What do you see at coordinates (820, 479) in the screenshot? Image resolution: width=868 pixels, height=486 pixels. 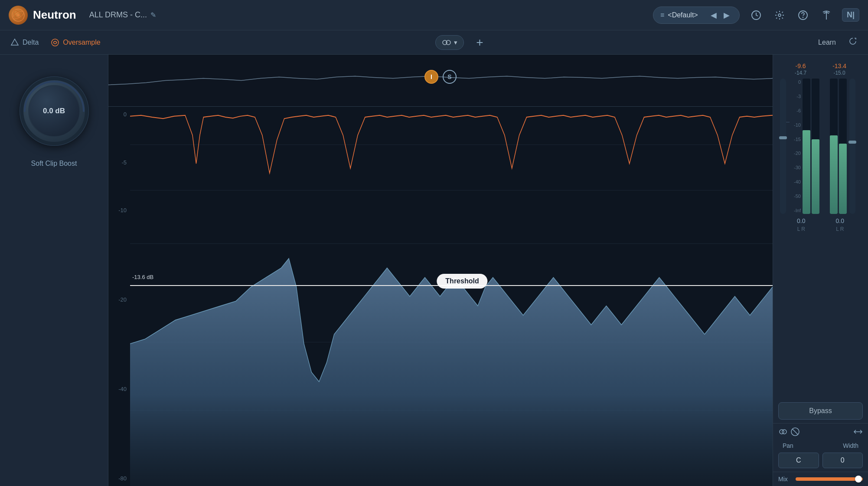 I see `mix-section: Mix` at bounding box center [820, 479].